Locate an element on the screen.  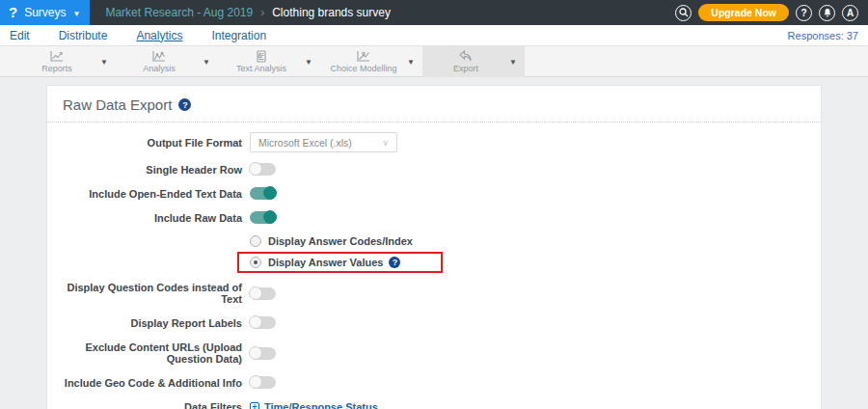
analytics-toolbar: Reports ▼ Analysis ▼ Text Analysis ▼ Cho… is located at coordinates (434, 62).